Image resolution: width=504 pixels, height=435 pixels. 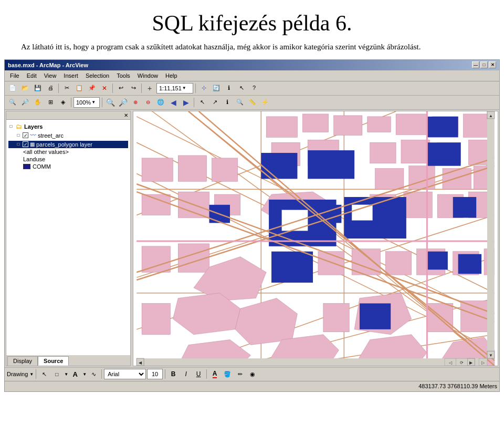 I want to click on pan-button: ✋, so click(x=38, y=102).